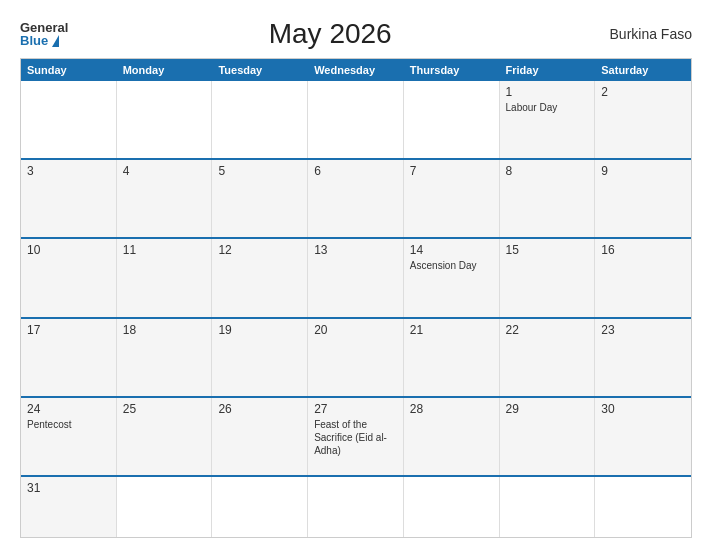 The width and height of the screenshot is (712, 550). What do you see at coordinates (356, 171) in the screenshot?
I see `day-number: 6` at bounding box center [356, 171].